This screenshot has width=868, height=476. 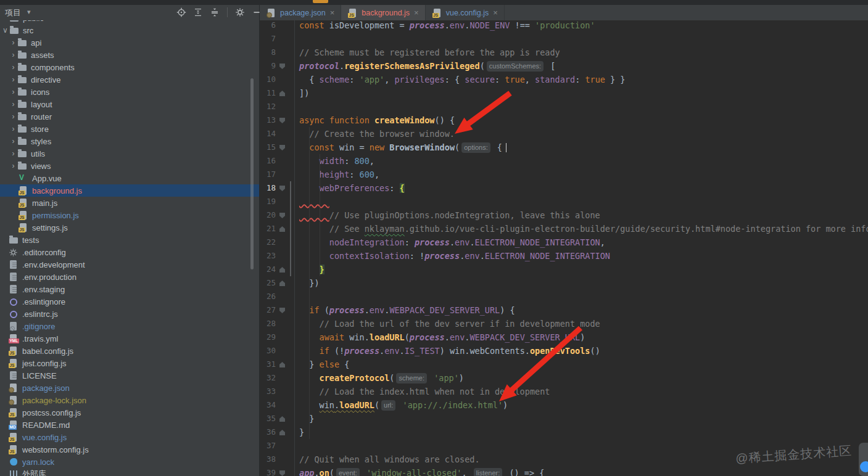 I want to click on tree-item-jest.config.js: JSjest.config.js, so click(x=130, y=363).